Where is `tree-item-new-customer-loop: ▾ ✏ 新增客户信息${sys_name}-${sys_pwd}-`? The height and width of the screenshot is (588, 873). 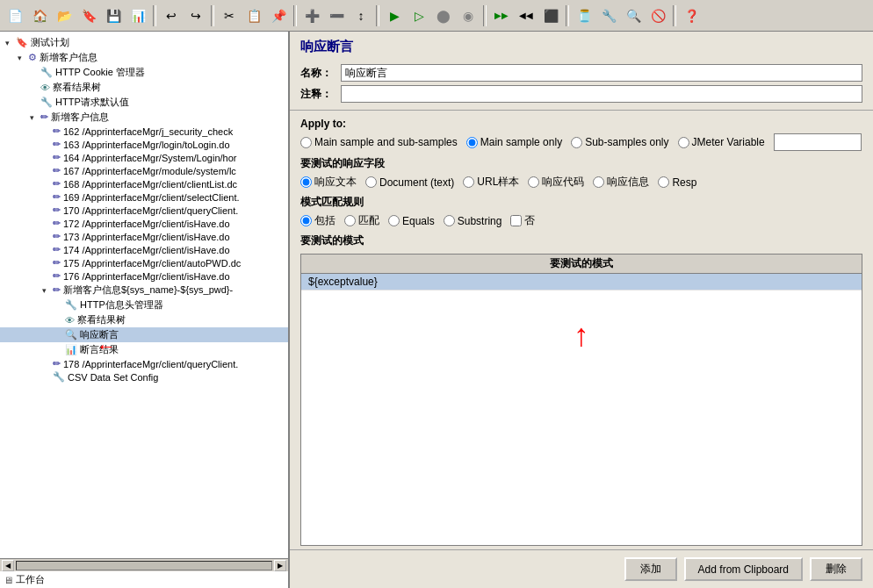
tree-item-new-customer-loop: ▾ ✏ 新增客户信息${sys_name}-${sys_pwd}- is located at coordinates (144, 290).